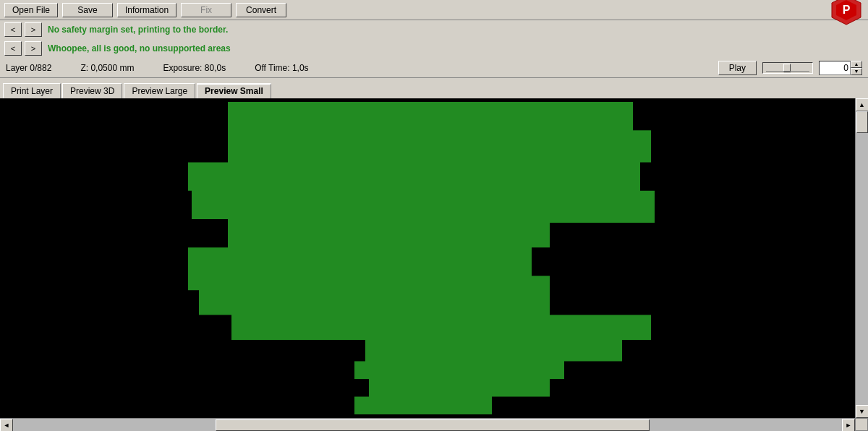 The width and height of the screenshot is (868, 431). Describe the element at coordinates (33, 30) in the screenshot. I see `next-button-1: >` at that location.